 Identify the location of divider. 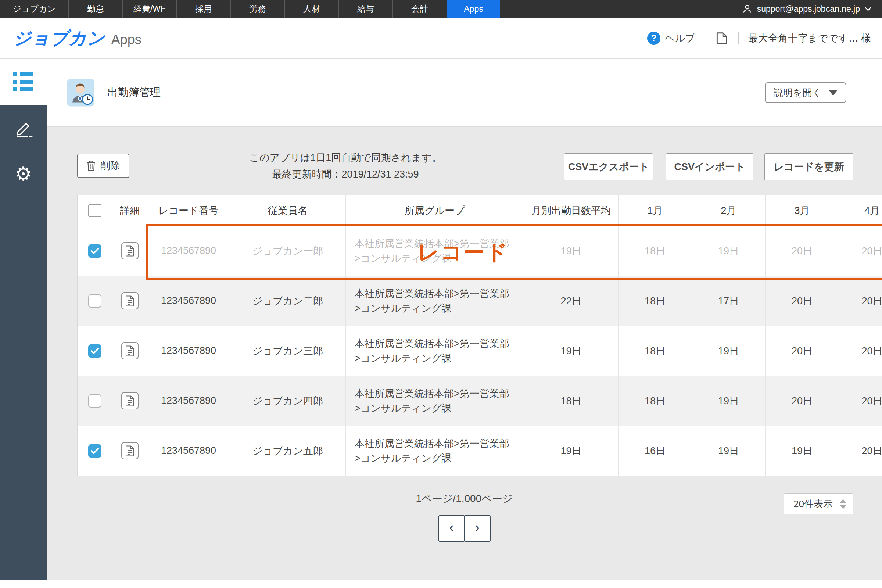
(705, 38).